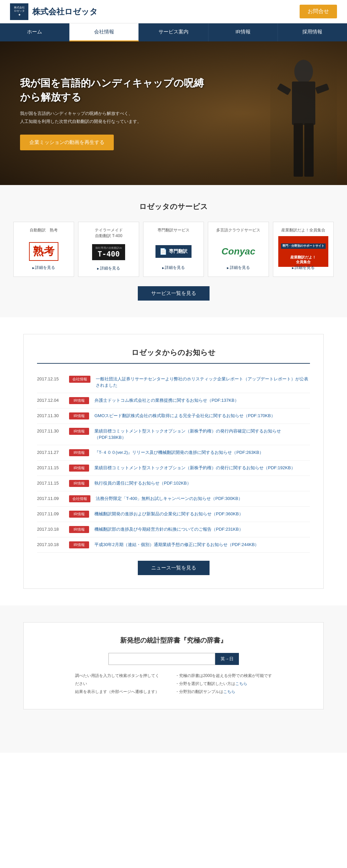 The width and height of the screenshot is (347, 868). What do you see at coordinates (174, 568) in the screenshot?
I see `news-more-button: ニュース一覧を見る` at bounding box center [174, 568].